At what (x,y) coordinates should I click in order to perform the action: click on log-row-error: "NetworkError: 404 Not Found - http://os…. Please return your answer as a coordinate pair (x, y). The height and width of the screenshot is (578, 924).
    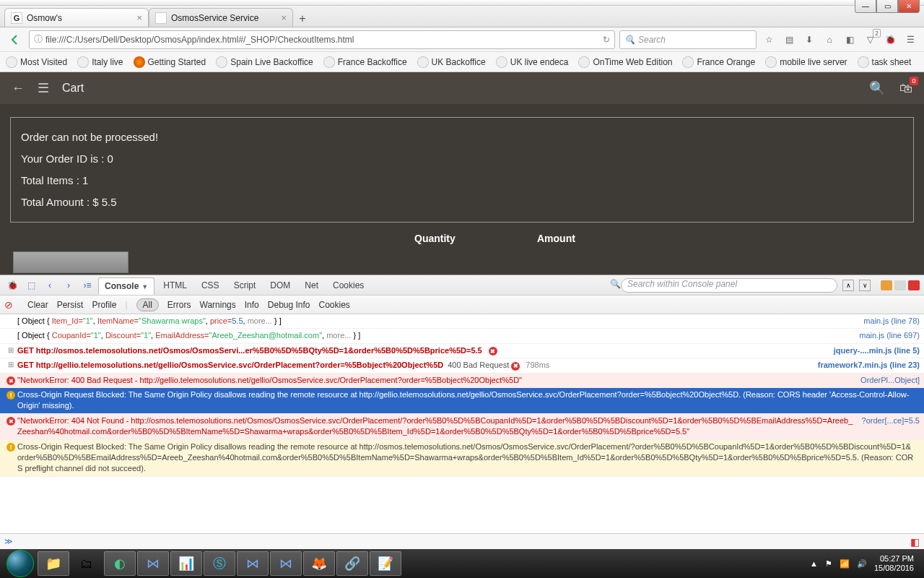
    Looking at the image, I should click on (462, 427).